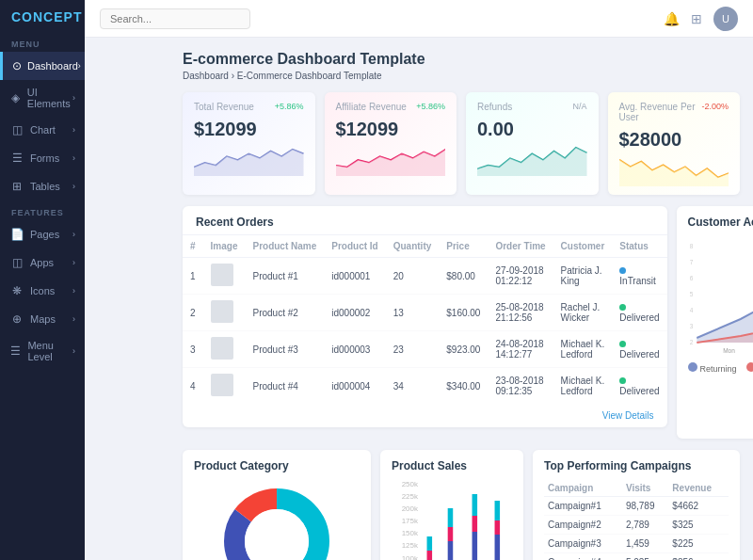  What do you see at coordinates (533, 143) in the screenshot?
I see `stat-card-refunds: Refunds N/A 0.00` at bounding box center [533, 143].